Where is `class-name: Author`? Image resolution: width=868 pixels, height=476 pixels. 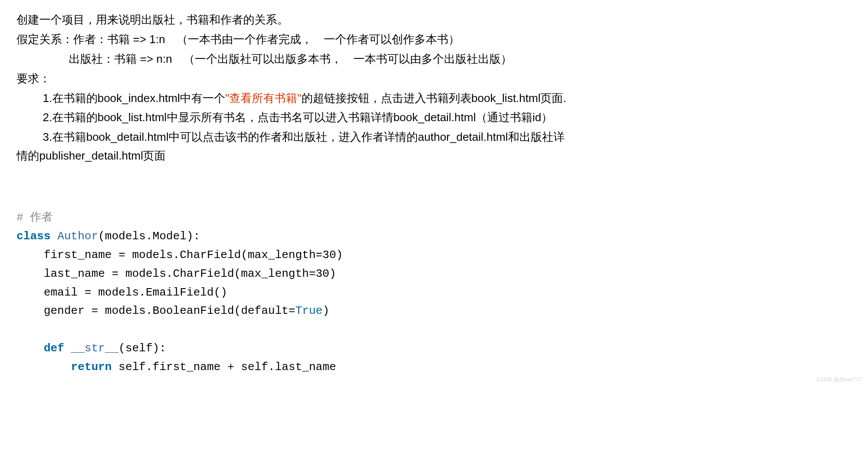 class-name: Author is located at coordinates (78, 236).